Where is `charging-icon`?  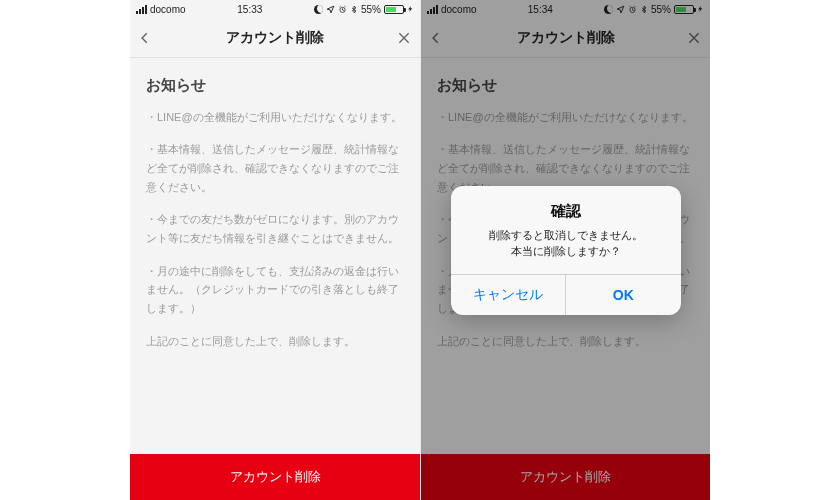 charging-icon is located at coordinates (410, 9).